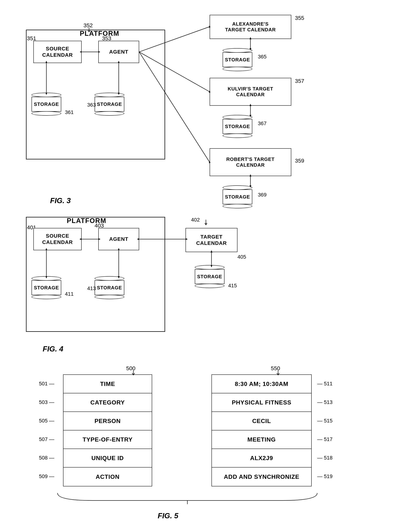 Image resolution: width=397 pixels, height=532 pixels. What do you see at coordinates (324, 384) in the screenshot?
I see `ref-right-511: — 511` at bounding box center [324, 384].